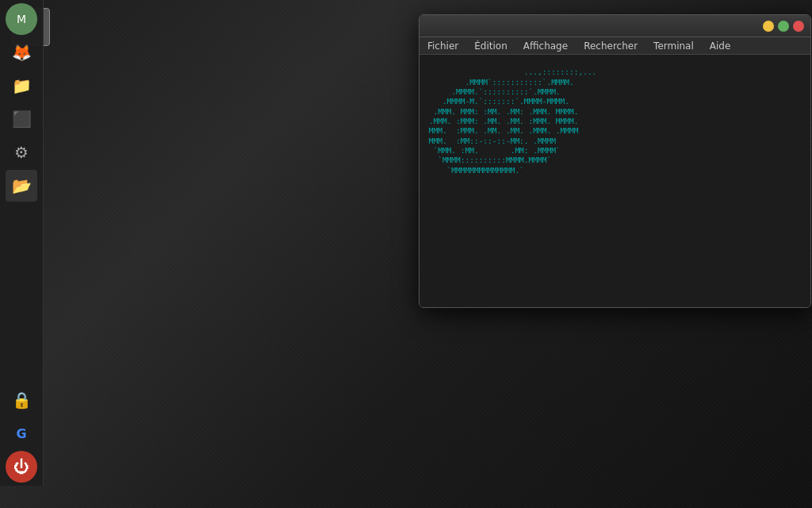  What do you see at coordinates (592, 26) in the screenshot?
I see `terminal-title` at bounding box center [592, 26].